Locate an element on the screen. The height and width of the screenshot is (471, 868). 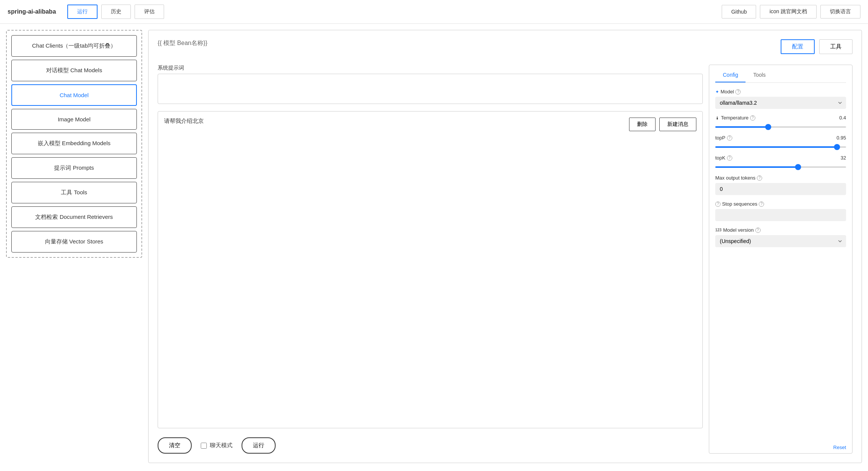
new-message-button: 新建消息 is located at coordinates (678, 124).